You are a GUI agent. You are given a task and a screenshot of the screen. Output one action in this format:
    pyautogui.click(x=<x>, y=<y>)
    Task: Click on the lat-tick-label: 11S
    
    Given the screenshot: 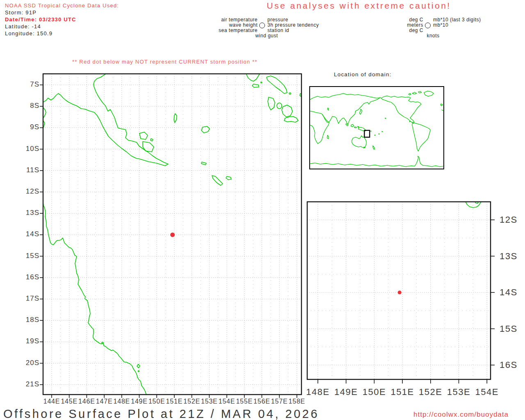 What is the action you would take?
    pyautogui.click(x=27, y=170)
    